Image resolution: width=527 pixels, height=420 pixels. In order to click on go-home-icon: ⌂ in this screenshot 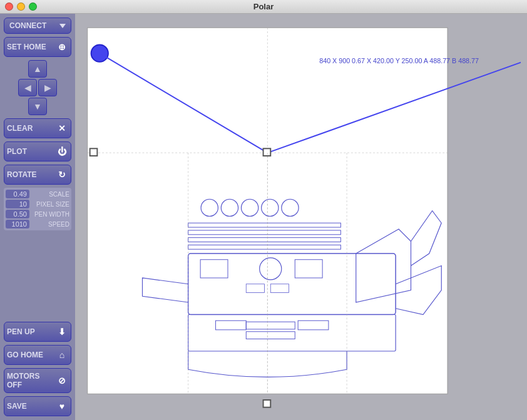, I will do `click(62, 355)`.